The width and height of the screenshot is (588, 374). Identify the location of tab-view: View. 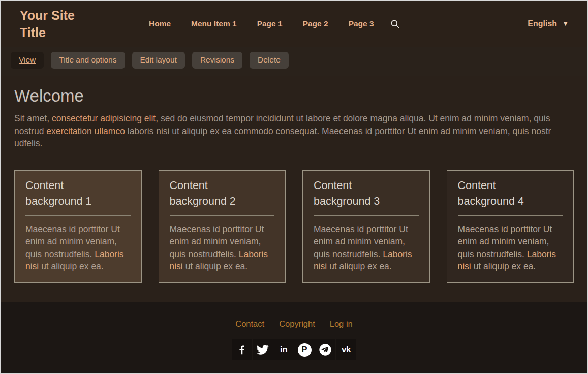
(27, 60).